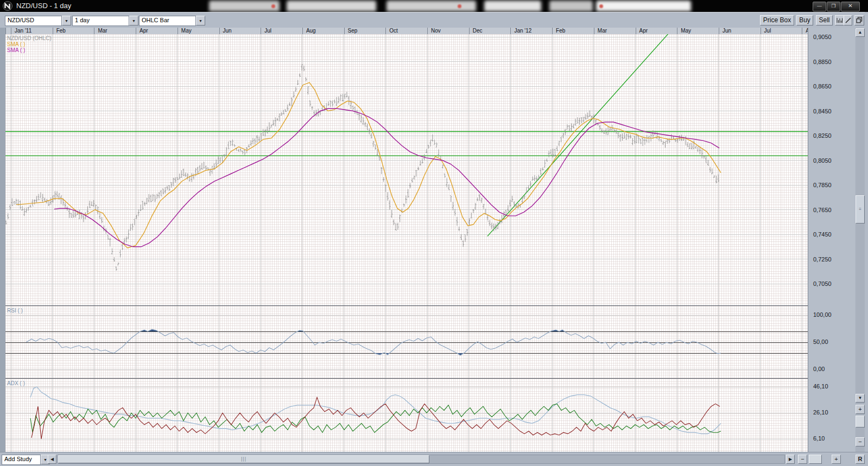 Image resolution: width=868 pixels, height=466 pixels. What do you see at coordinates (859, 21) in the screenshot?
I see `cascade-windows-button` at bounding box center [859, 21].